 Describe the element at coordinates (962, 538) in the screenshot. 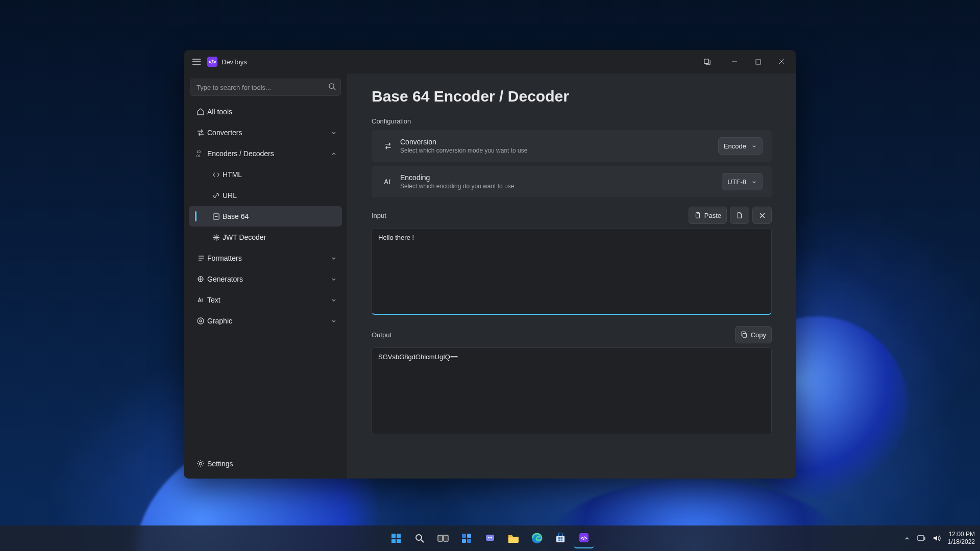

I see `tray-clock: 12:00 PM 1/18/2022` at that location.